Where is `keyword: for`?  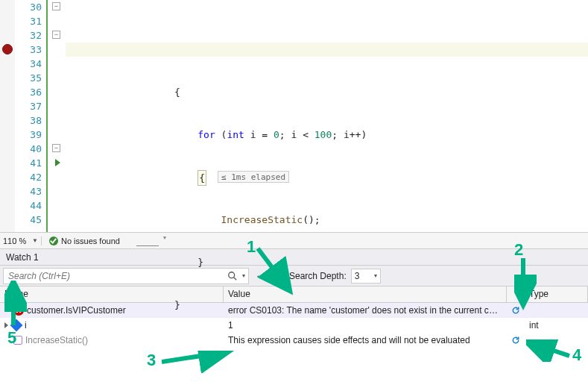
keyword: for is located at coordinates (206, 134).